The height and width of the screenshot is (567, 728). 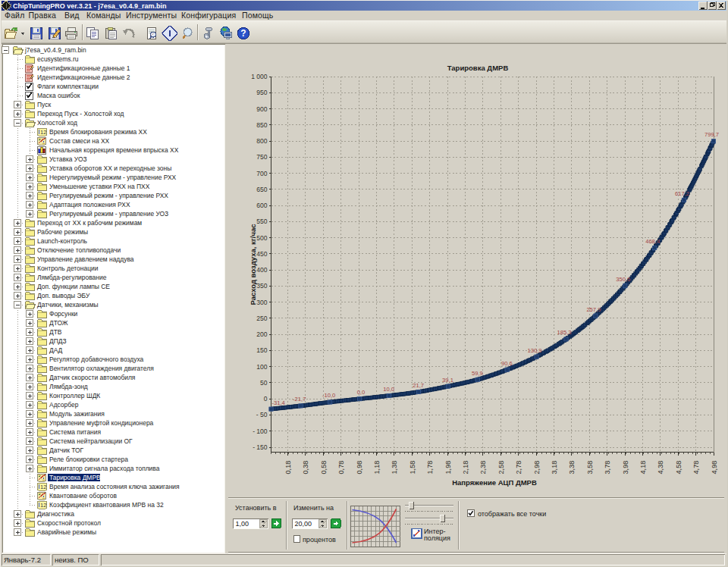 What do you see at coordinates (262, 270) in the screenshot?
I see `svg-text: 400` at bounding box center [262, 270].